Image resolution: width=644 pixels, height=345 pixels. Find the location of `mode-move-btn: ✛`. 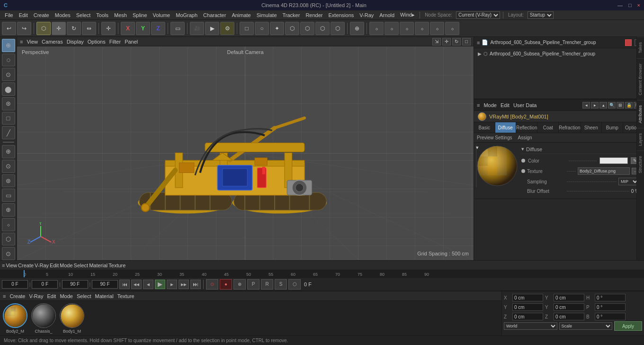

mode-move-btn: ✛ is located at coordinates (59, 28).